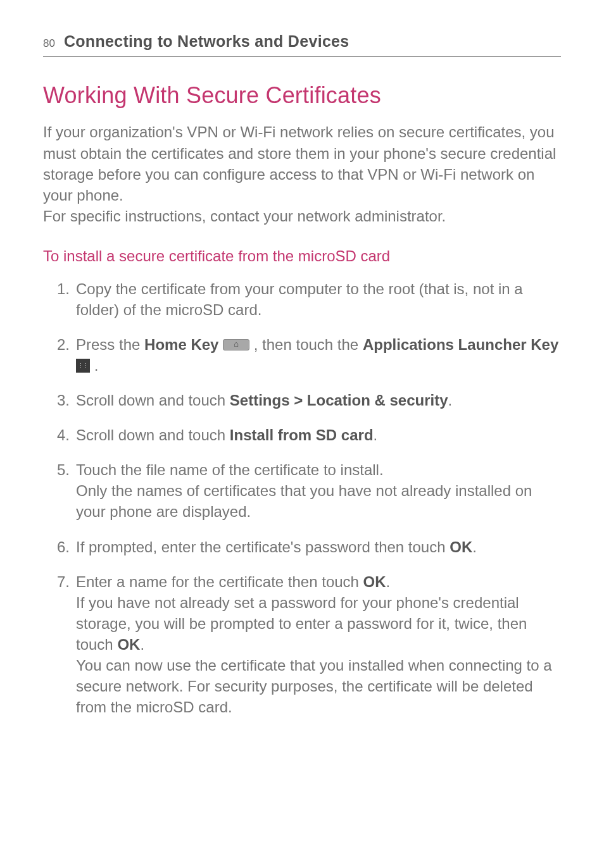 The width and height of the screenshot is (604, 868). What do you see at coordinates (318, 400) in the screenshot?
I see `step-3: Scroll down and touch Settings > Locatio…` at bounding box center [318, 400].